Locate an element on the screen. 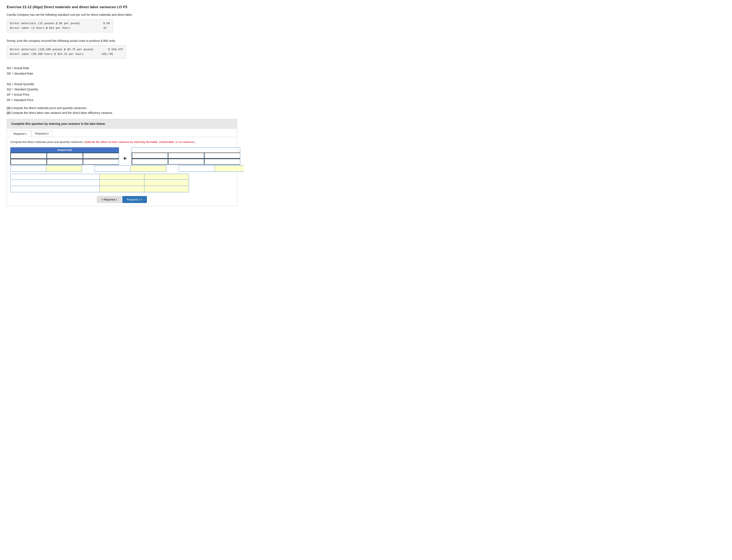 The height and width of the screenshot is (560, 732). var3-spacer is located at coordinates (211, 189).